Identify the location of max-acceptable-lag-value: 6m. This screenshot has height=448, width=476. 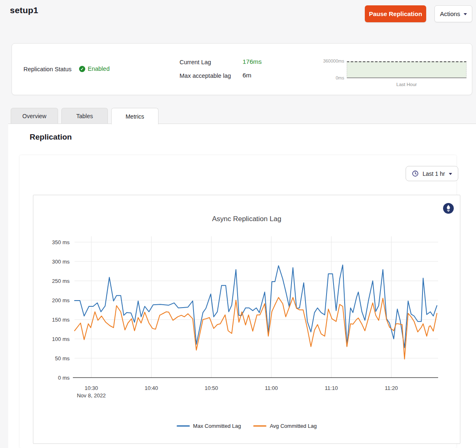
(247, 75).